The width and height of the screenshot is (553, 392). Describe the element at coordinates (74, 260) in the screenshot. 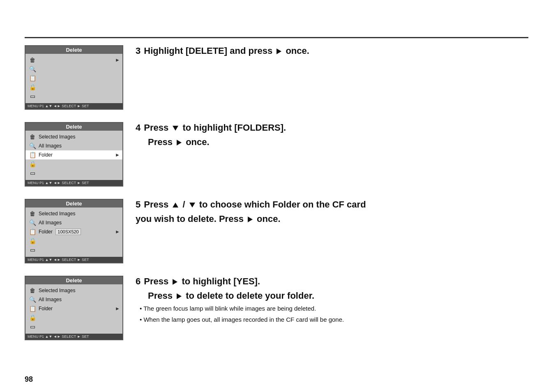

I see `status-bar-5: MENU P1 ▲▼ ◄► SELECT ► SET` at that location.